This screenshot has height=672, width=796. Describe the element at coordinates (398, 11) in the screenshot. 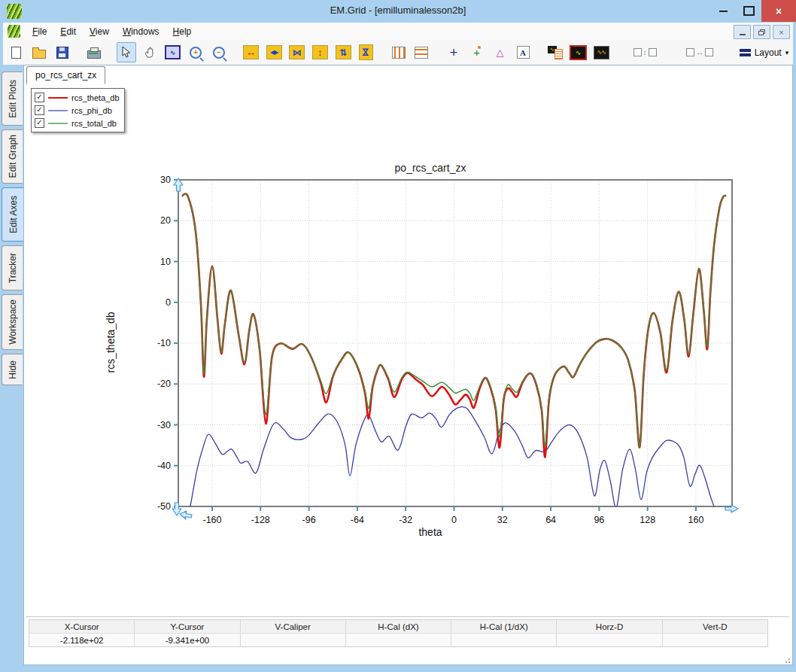

I see `window-title: EM.Grid - [emilluminalesson2b]` at that location.